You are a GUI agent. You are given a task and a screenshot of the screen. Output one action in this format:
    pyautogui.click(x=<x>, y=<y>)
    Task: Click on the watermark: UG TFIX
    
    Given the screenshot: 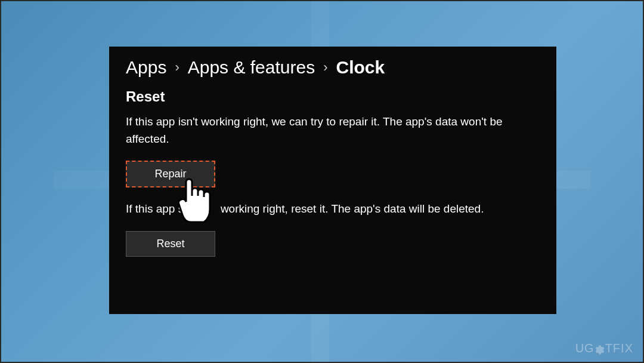 What is the action you would take?
    pyautogui.click(x=605, y=349)
    